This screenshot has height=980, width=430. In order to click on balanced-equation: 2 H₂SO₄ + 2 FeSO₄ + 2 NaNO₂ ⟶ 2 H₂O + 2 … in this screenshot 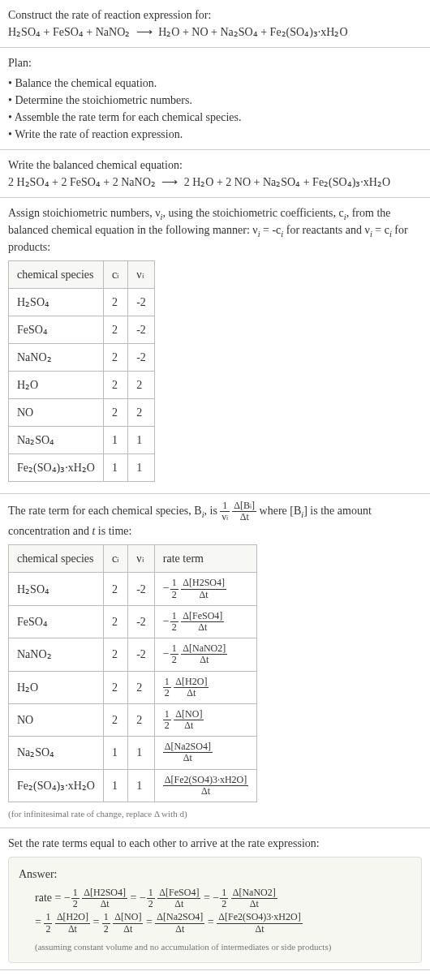, I will do `click(215, 182)`.